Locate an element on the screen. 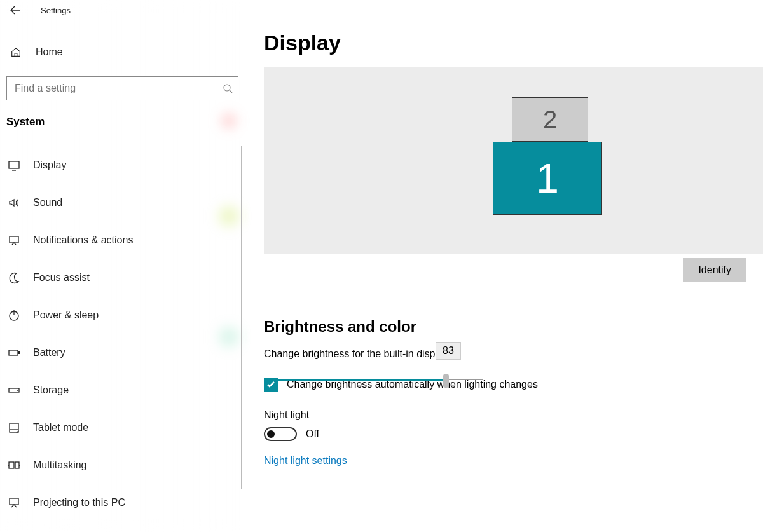  monitor-1: 1 is located at coordinates (547, 178).